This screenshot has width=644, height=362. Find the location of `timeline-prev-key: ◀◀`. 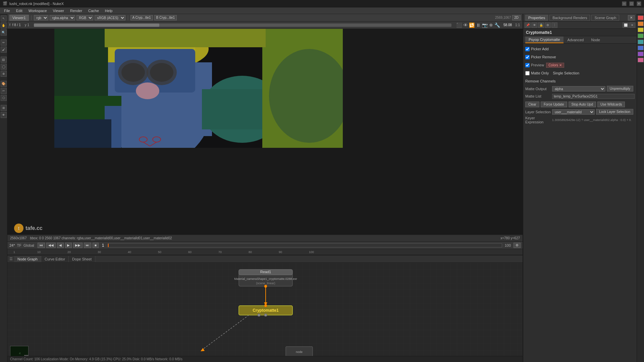

timeline-prev-key: ◀◀ is located at coordinates (51, 245).